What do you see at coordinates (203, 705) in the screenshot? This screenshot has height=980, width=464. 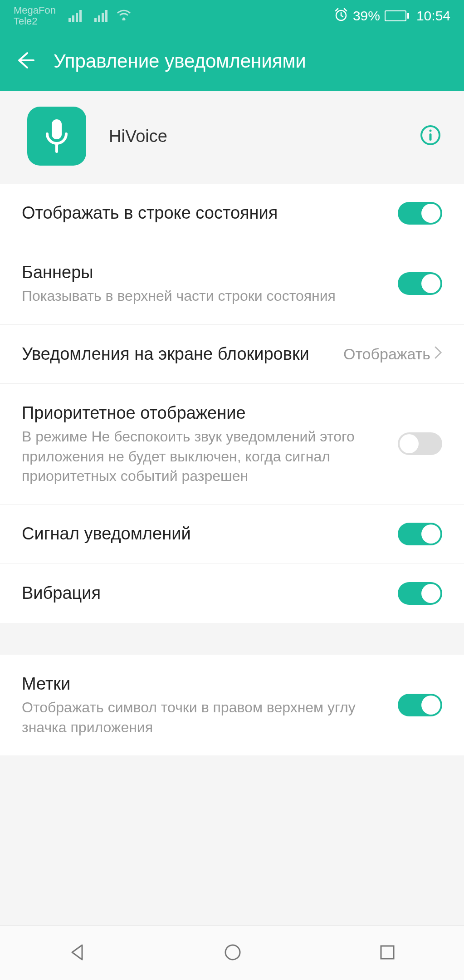 I see `setting-text: МеткиОтображать символ точки в правом ве…` at bounding box center [203, 705].